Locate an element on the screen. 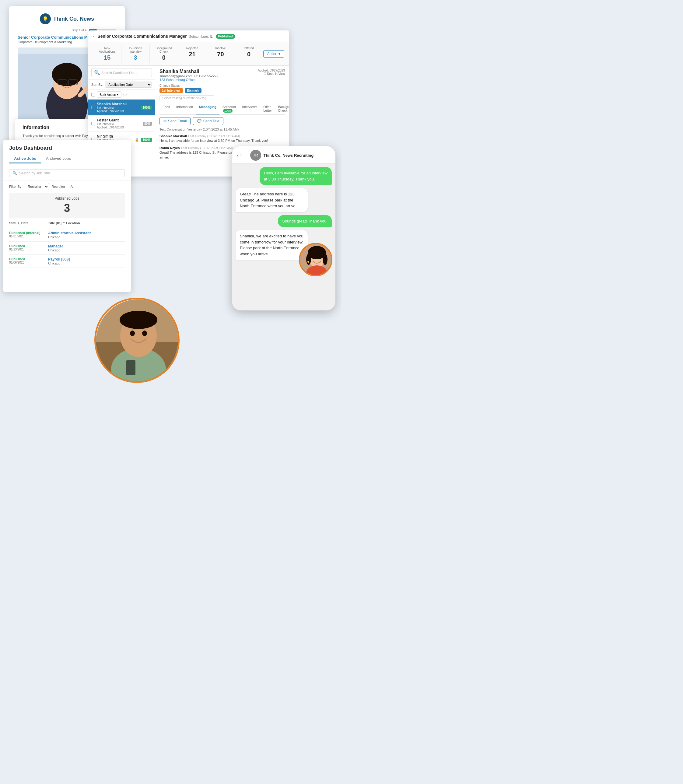 The height and width of the screenshot is (784, 683). phone-body: Hello, I am available for an interview a… is located at coordinates (284, 233).